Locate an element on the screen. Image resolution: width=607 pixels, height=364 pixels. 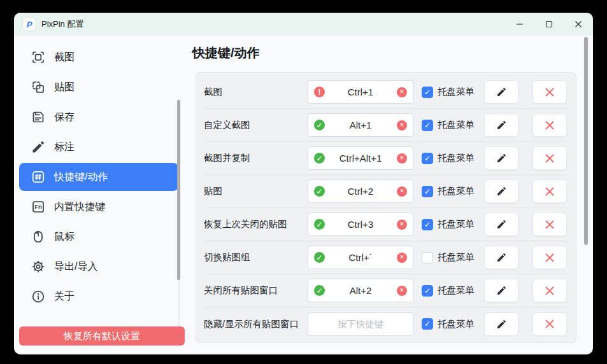
window-controls is located at coordinates (549, 24).